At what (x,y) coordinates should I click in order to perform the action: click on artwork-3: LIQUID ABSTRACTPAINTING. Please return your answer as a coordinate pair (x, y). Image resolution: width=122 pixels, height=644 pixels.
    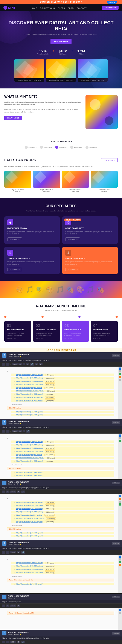
    Looking at the image, I should click on (104, 182).